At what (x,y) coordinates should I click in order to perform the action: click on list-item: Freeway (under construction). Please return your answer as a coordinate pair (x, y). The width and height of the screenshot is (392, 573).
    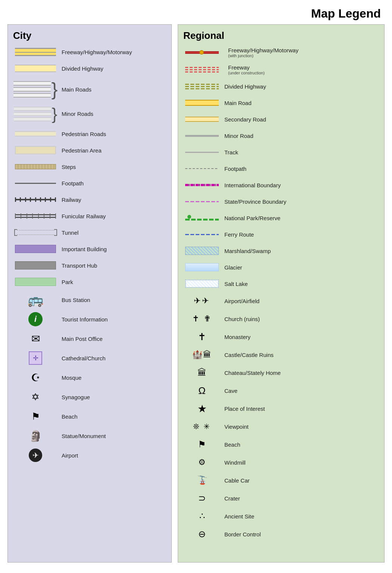
    Looking at the image, I should click on (281, 70).